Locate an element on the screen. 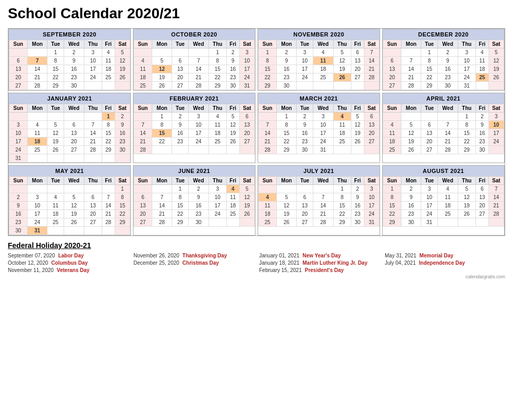 The height and width of the screenshot is (420, 513). day-cell: 15 is located at coordinates (467, 133).